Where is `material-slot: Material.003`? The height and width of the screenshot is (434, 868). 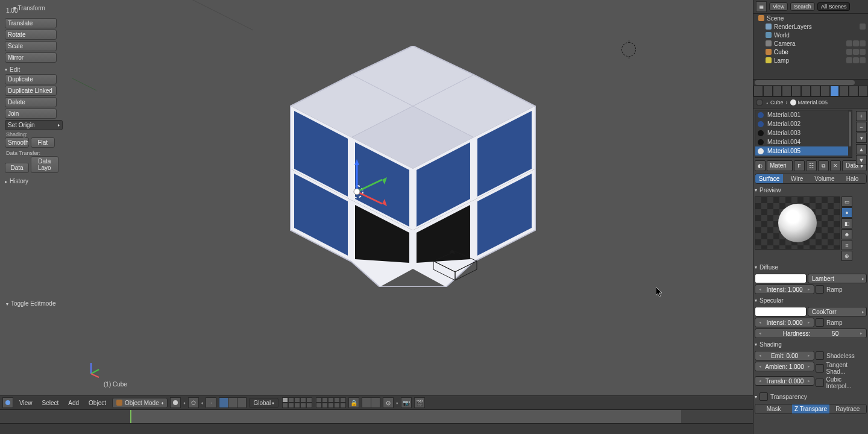
material-slot: Material.003 is located at coordinates (804, 133).